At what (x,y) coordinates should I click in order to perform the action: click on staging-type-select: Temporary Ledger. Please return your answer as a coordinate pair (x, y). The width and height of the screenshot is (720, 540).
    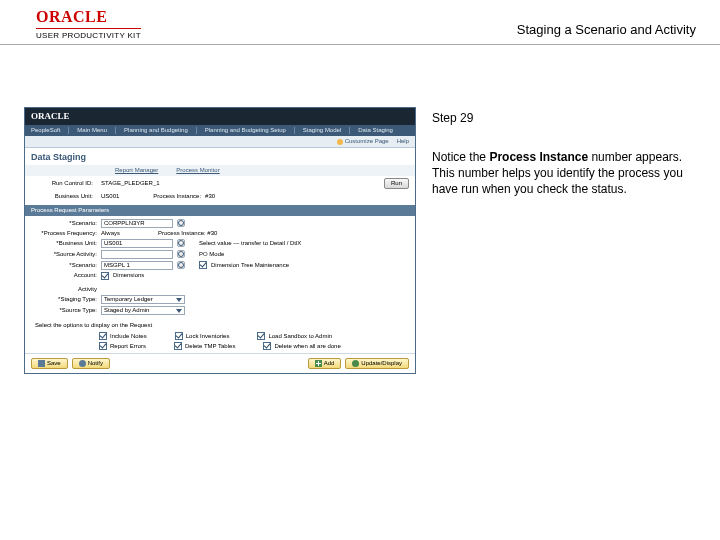
    Looking at the image, I should click on (143, 300).